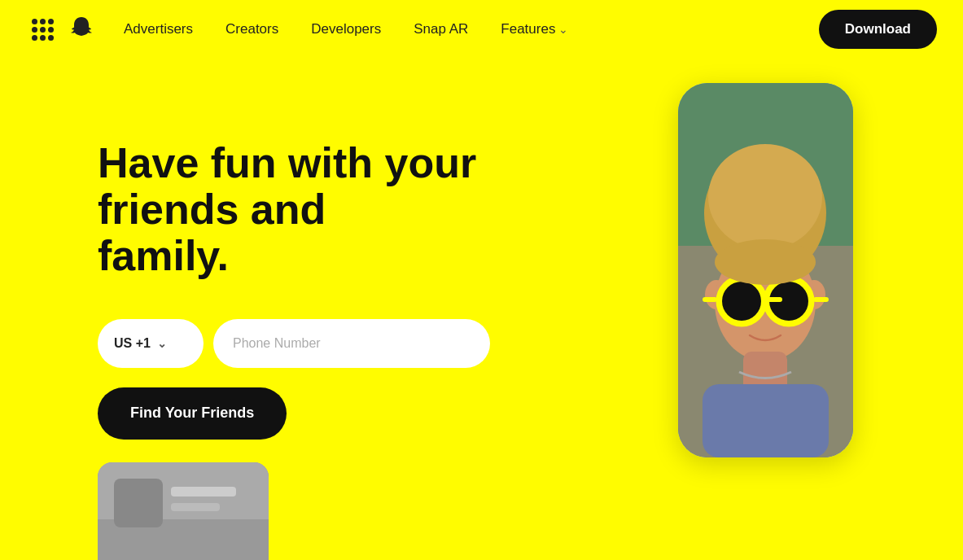  I want to click on bottom-card-image, so click(183, 511).